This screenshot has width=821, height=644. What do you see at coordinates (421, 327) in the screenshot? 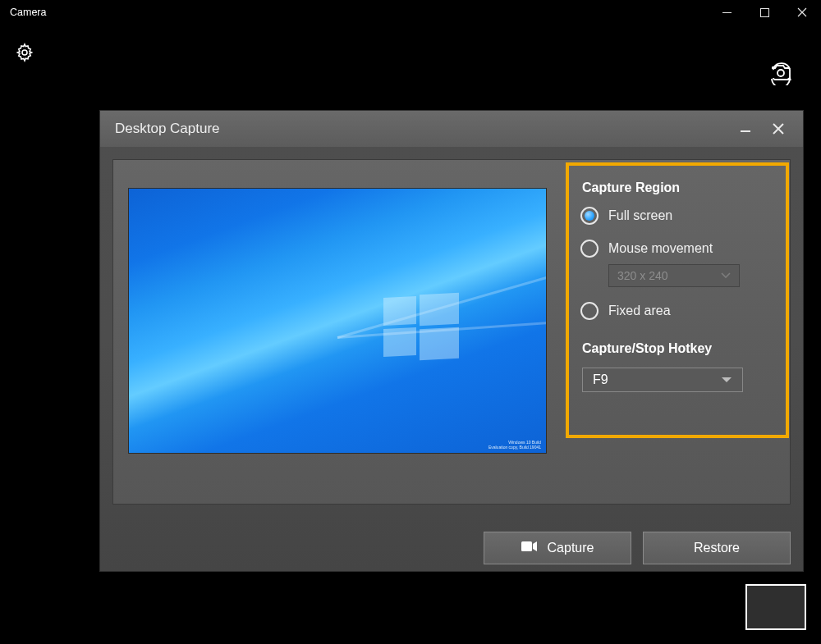
I see `windows-logo-icon` at bounding box center [421, 327].